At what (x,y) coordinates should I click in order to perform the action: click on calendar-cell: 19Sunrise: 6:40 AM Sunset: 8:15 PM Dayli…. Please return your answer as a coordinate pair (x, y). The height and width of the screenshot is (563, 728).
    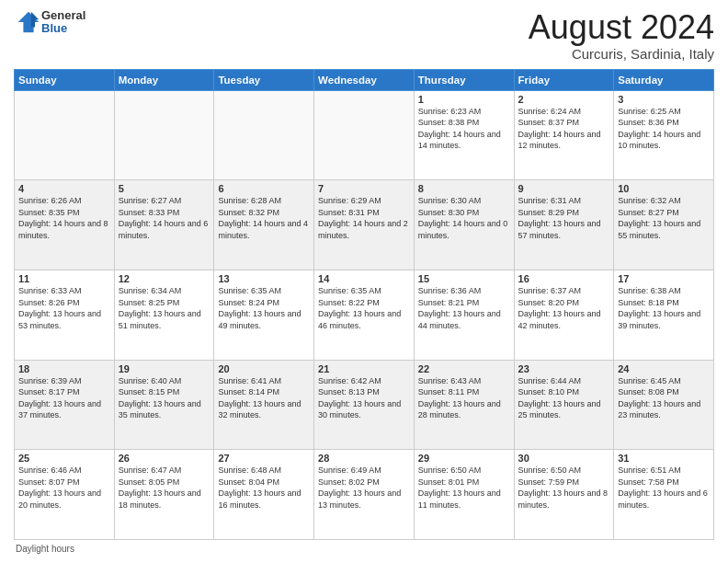
    Looking at the image, I should click on (164, 405).